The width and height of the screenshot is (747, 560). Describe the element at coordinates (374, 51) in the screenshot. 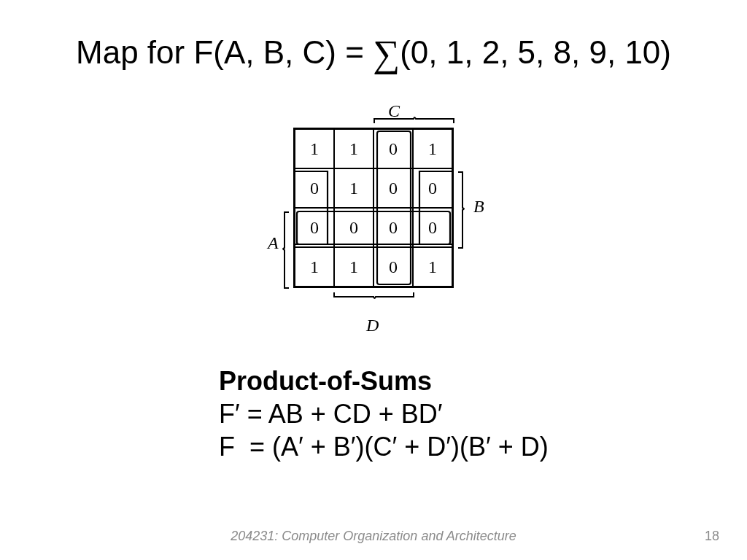

I see `slide-title: Map for F(A, B, C) = ∑(0, 1, 2, 5, 8, 9,…` at that location.